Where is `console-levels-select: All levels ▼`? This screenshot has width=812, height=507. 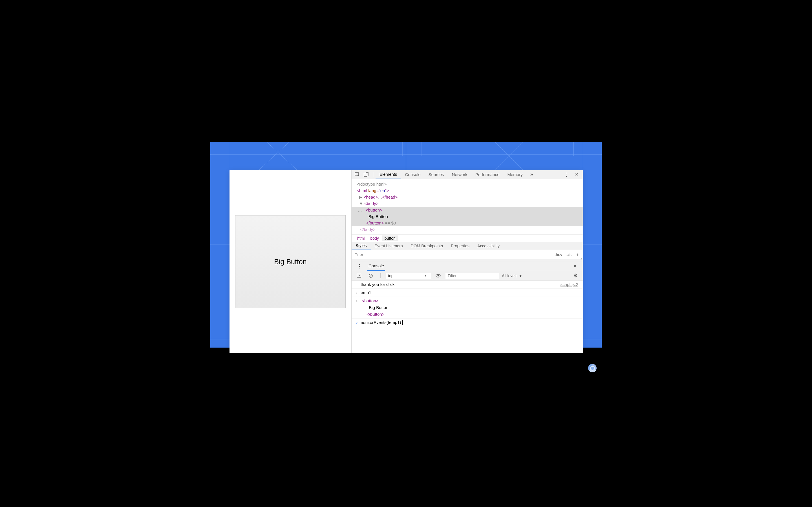 console-levels-select: All levels ▼ is located at coordinates (512, 276).